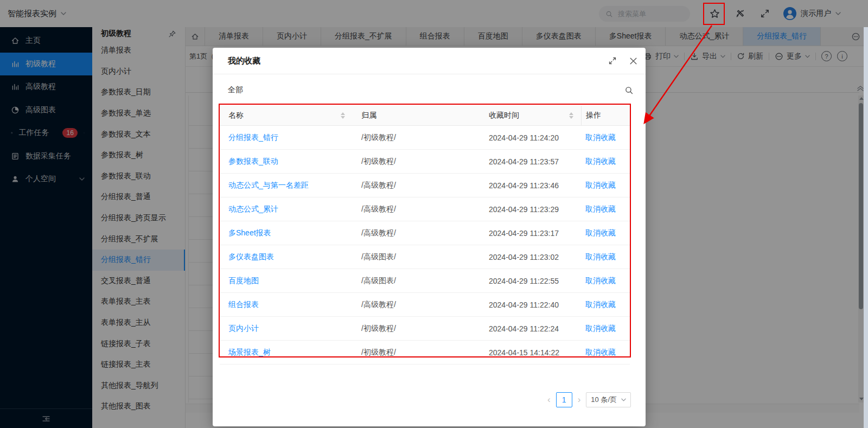 Image resolution: width=868 pixels, height=428 pixels. I want to click on modal-filter-row: 全部, so click(429, 90).